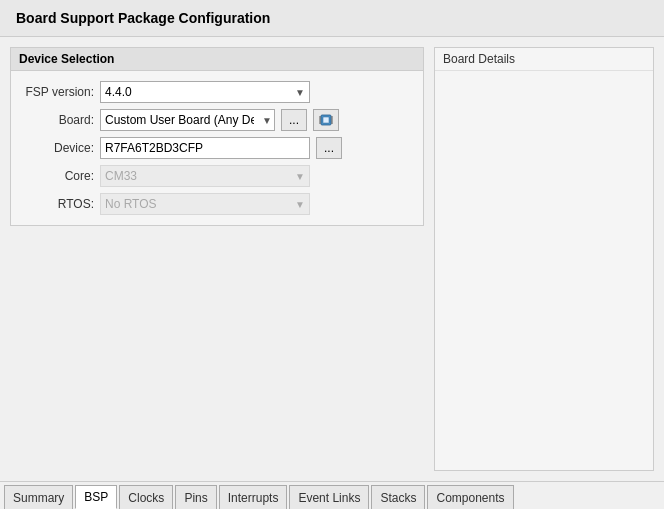 Image resolution: width=664 pixels, height=509 pixels. Describe the element at coordinates (56, 92) in the screenshot. I see `fsp-version-label: FSP version:` at that location.